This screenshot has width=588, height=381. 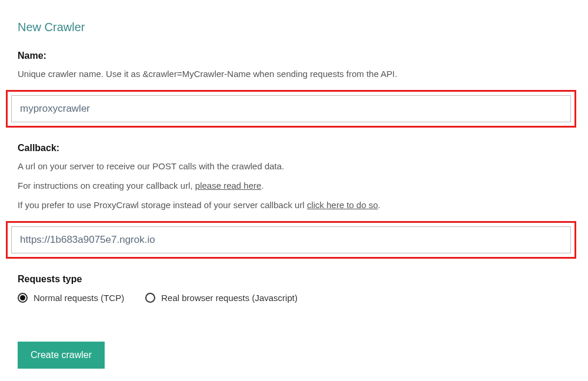 I want to click on requests-type-label: Requests type, so click(x=294, y=279).